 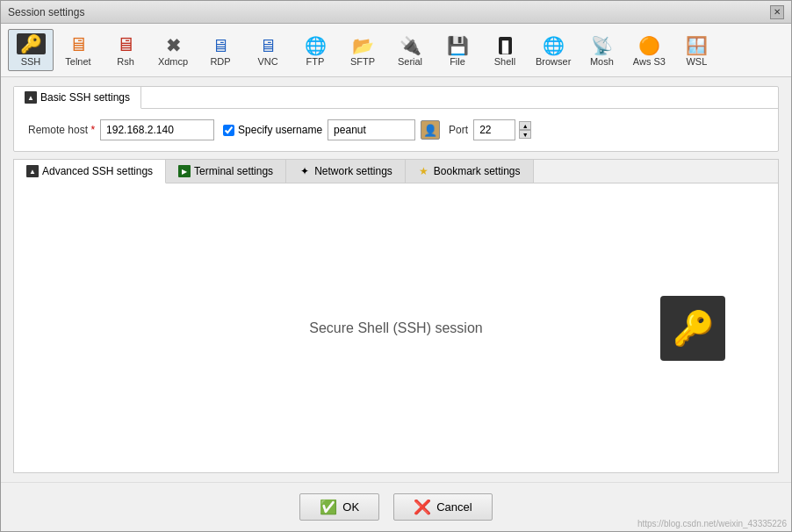 What do you see at coordinates (424, 171) in the screenshot?
I see `bookmark-tab-icon: ★` at bounding box center [424, 171].